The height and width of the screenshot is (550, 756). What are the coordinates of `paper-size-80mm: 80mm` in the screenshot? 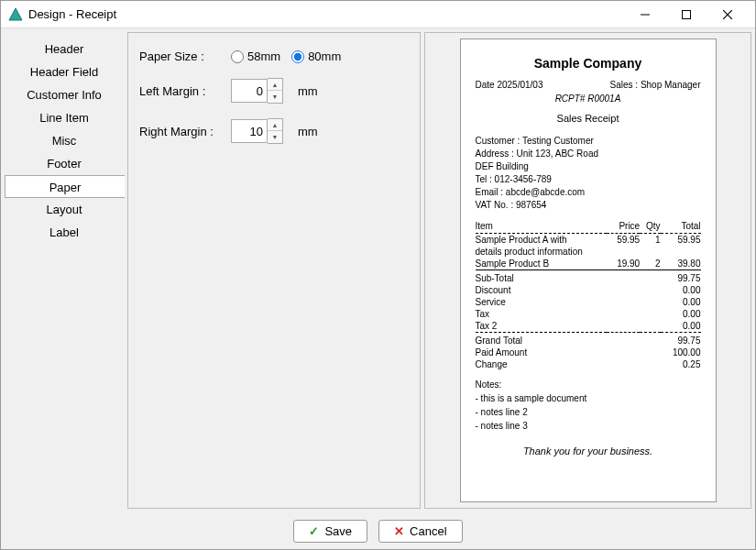 It's located at (316, 57).